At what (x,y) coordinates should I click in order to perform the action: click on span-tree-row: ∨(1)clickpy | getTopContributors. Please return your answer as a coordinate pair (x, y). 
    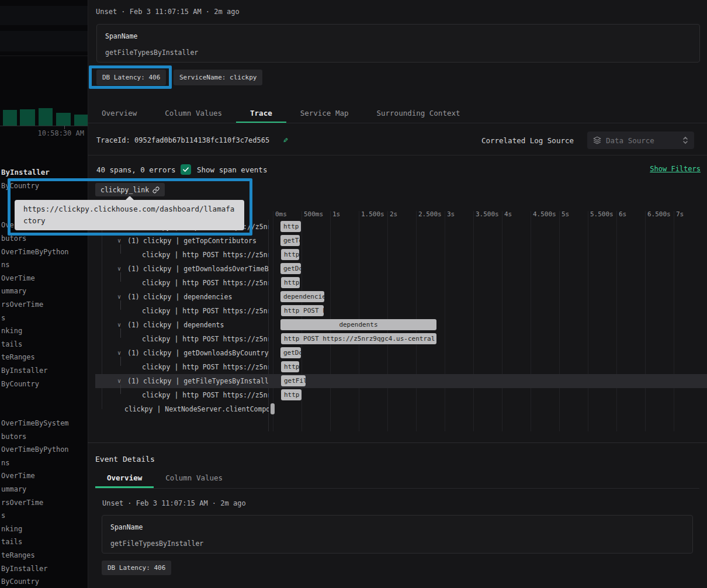
    Looking at the image, I should click on (182, 241).